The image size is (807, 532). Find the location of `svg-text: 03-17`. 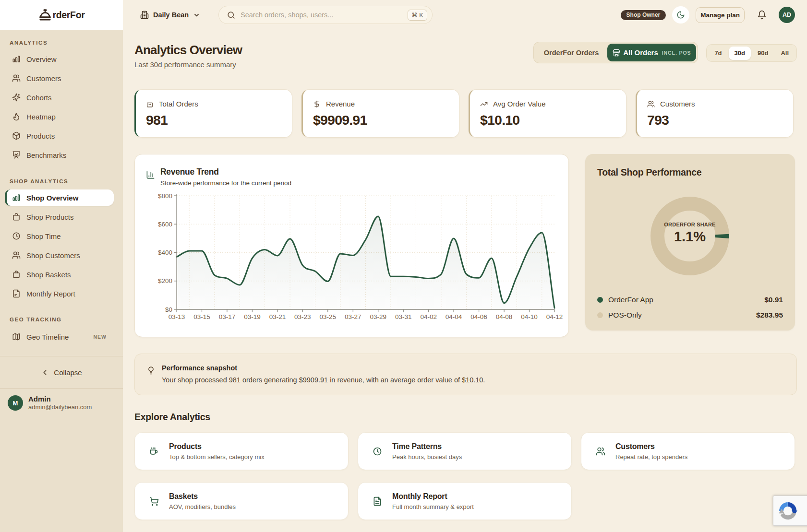

svg-text: 03-17 is located at coordinates (228, 317).